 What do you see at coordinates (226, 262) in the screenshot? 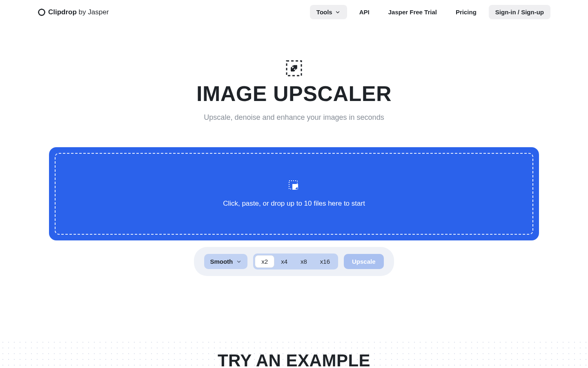
I see `mode-select: Smooth` at bounding box center [226, 262].